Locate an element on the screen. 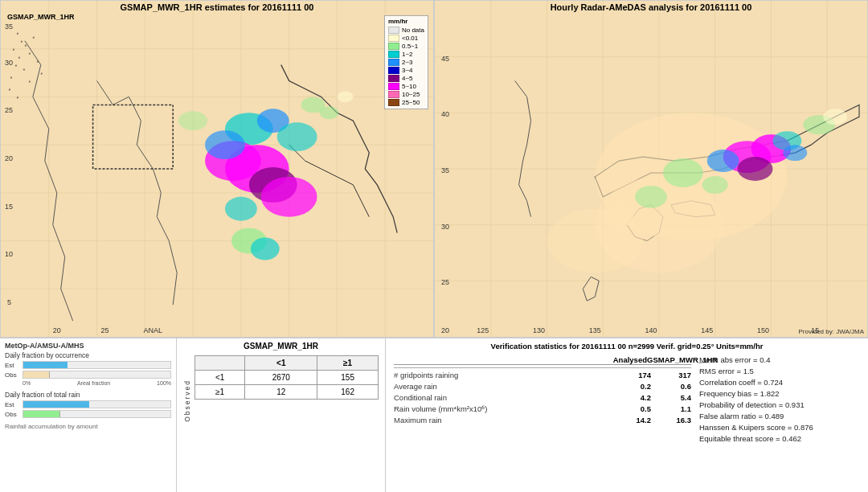  verif-metric-2: Conditional rain is located at coordinates (508, 397).